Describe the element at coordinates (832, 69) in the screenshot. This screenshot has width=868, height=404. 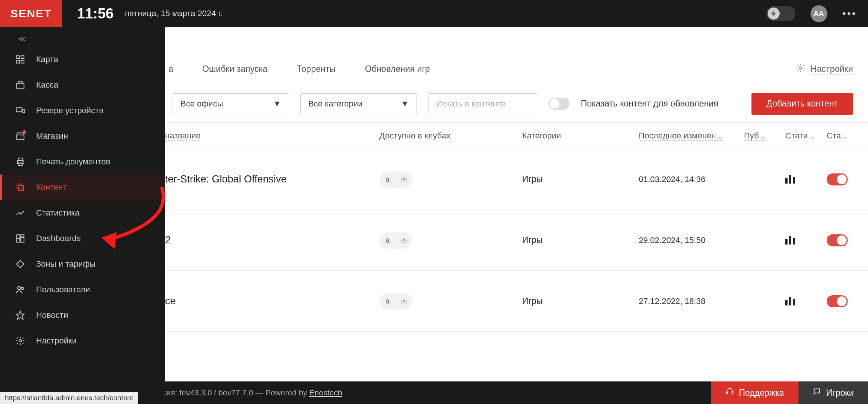
I see `settings-label: Настройки` at that location.